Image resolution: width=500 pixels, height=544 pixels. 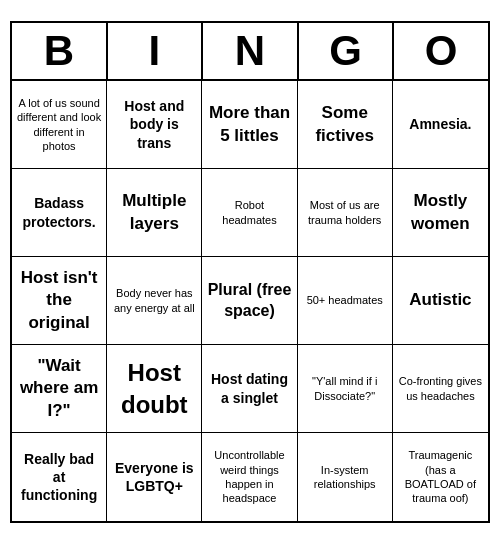 What do you see at coordinates (346, 301) in the screenshot?
I see `bingo-cell: 50+ headmates` at bounding box center [346, 301].